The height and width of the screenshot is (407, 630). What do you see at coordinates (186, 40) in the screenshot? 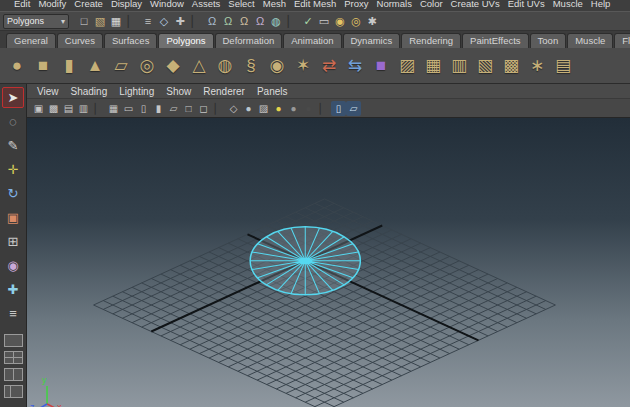
I see `shelf-tab: Polygons` at bounding box center [186, 40].